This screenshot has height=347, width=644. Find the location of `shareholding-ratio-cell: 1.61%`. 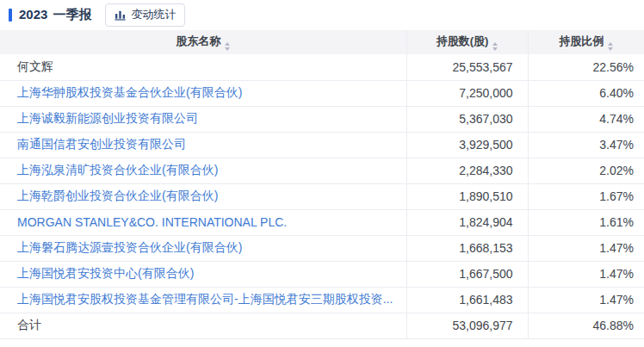

shareholding-ratio-cell: 1.61% is located at coordinates (585, 222).